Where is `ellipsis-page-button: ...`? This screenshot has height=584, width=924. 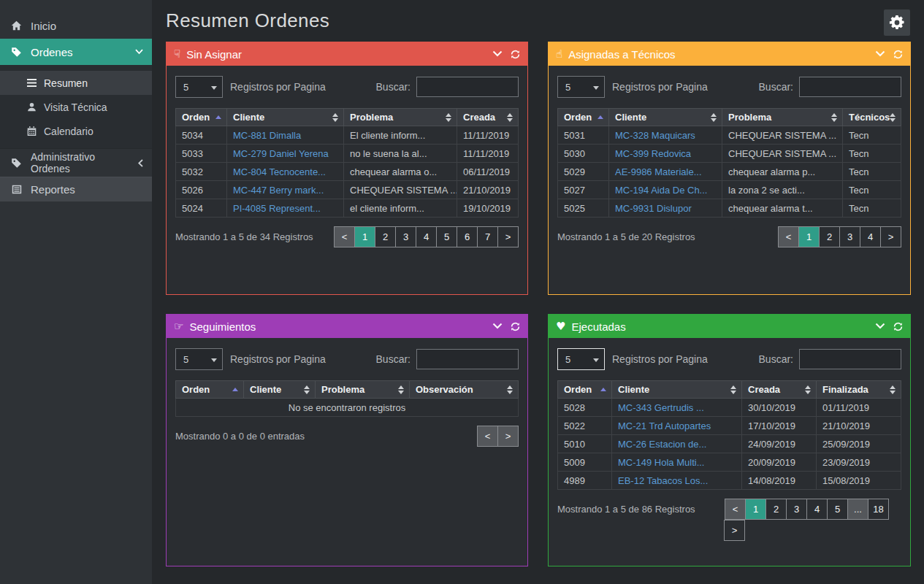 ellipsis-page-button: ... is located at coordinates (858, 510).